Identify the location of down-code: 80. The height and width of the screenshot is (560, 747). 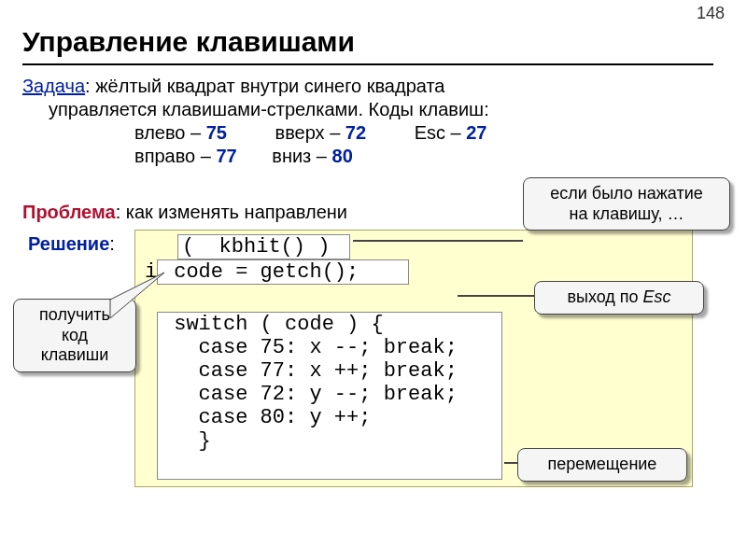
(343, 156).